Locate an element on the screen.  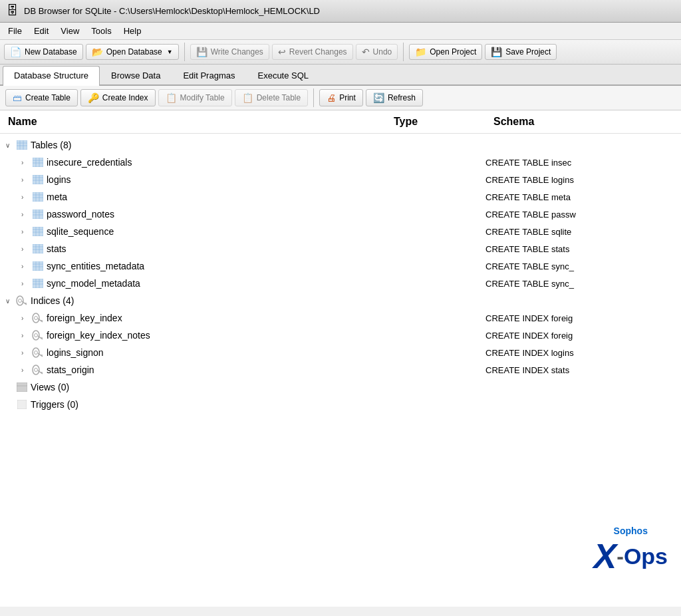
index-row: › foreign_key_index CREATE INDEX foreig is located at coordinates (340, 318).